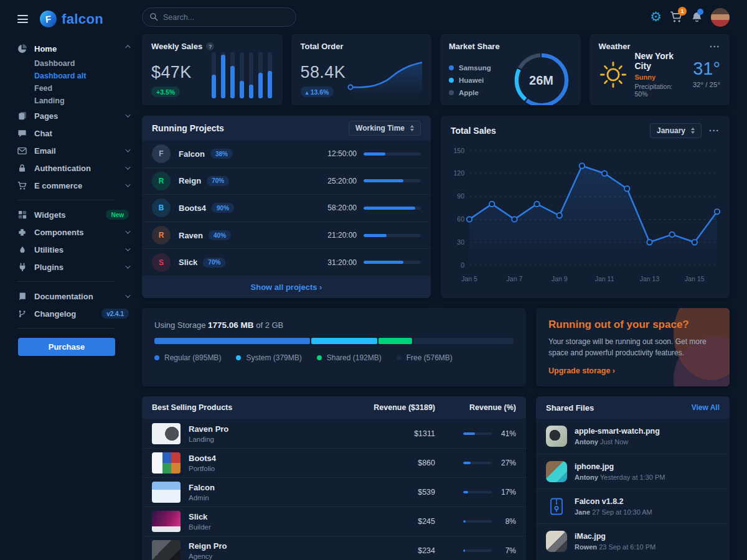 Image resolution: width=747 pixels, height=560 pixels. I want to click on legend-item: Huawei, so click(470, 80).